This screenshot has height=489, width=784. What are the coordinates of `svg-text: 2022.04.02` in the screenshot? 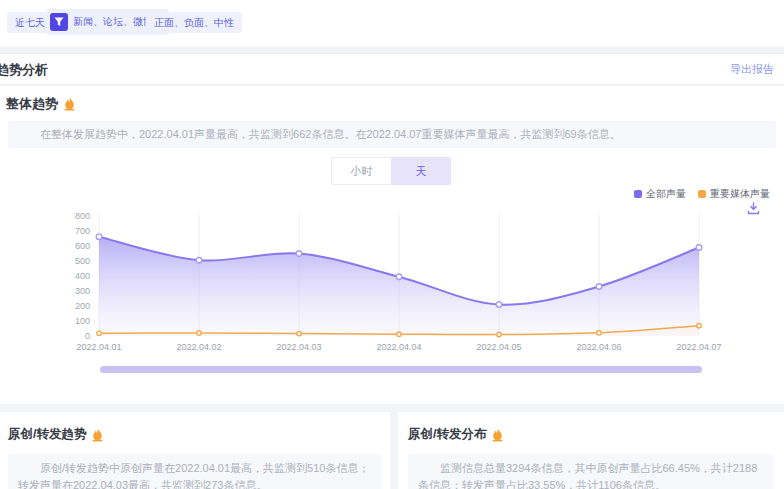 It's located at (198, 347).